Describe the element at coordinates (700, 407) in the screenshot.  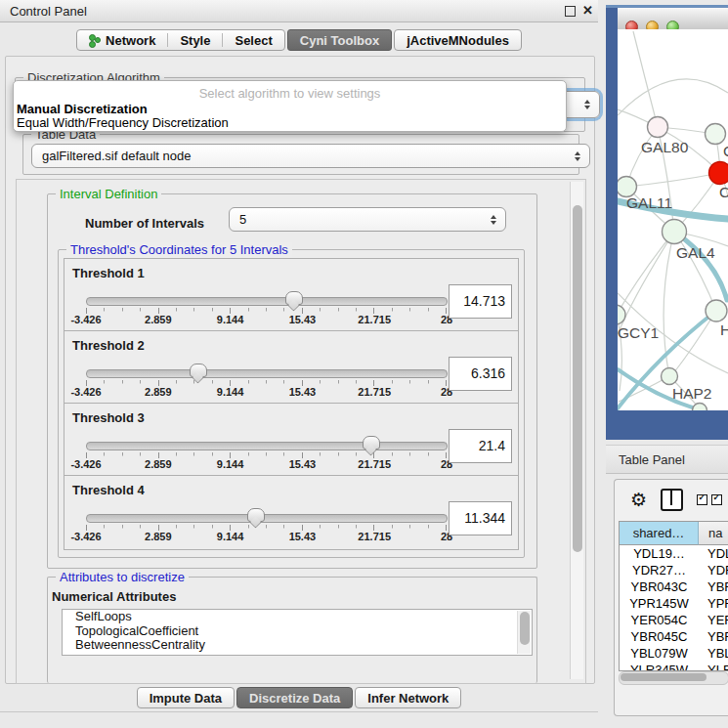
I see `node-bottom-partial` at that location.